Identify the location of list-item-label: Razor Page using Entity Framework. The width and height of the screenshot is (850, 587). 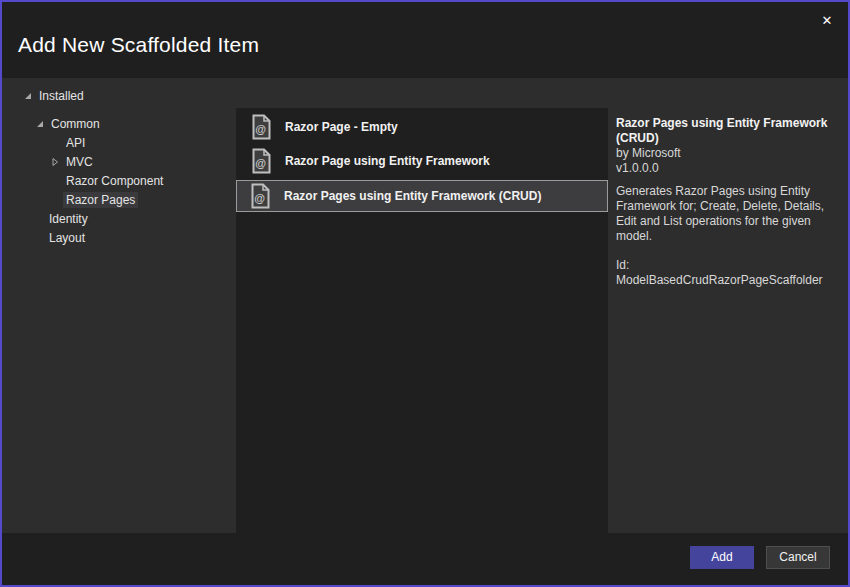
(388, 161).